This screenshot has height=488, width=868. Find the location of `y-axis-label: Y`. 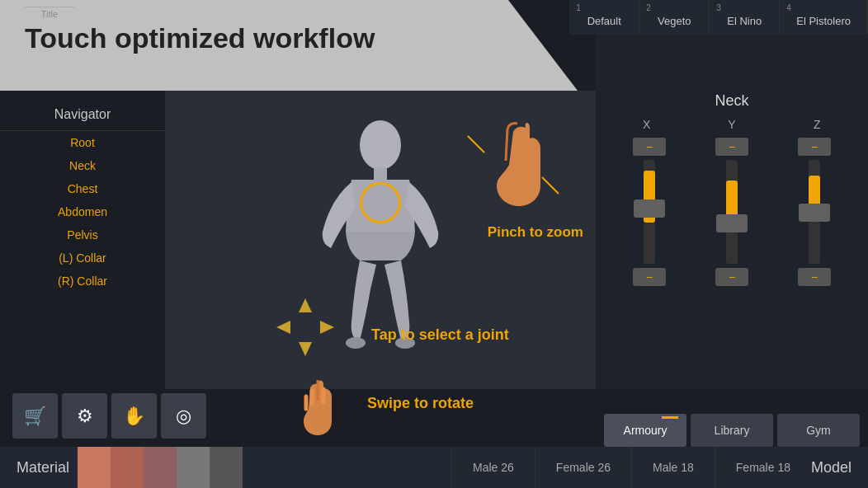

y-axis-label: Y is located at coordinates (732, 124).